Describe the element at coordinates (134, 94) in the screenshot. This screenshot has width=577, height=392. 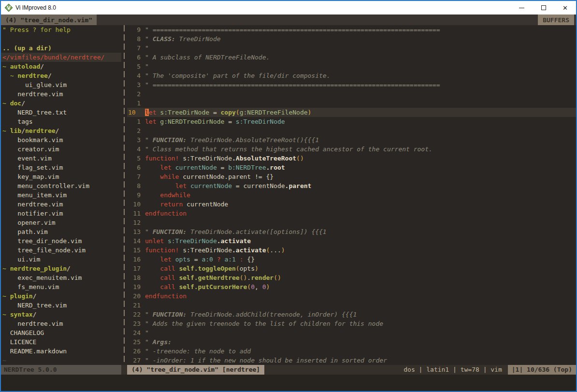
I see `line-number: 2` at that location.